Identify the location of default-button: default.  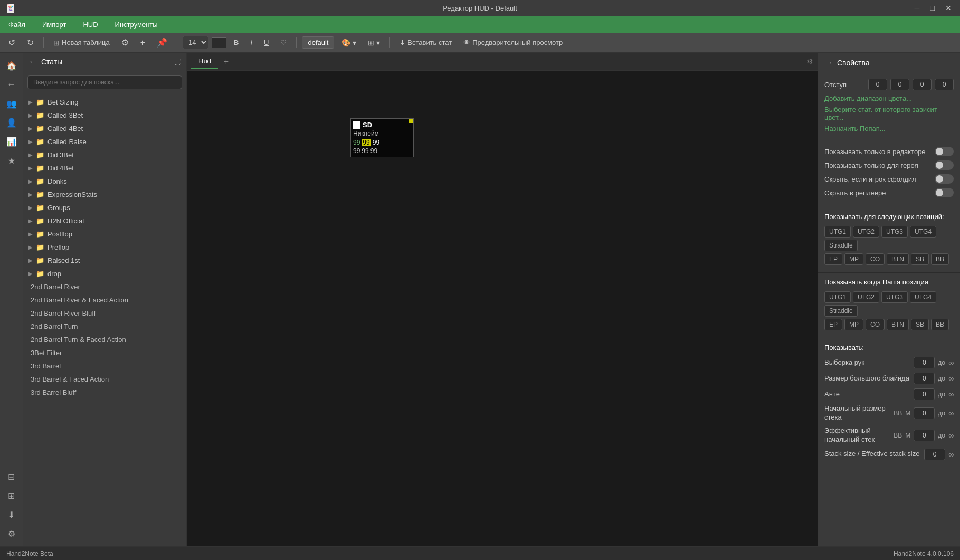
(318, 42).